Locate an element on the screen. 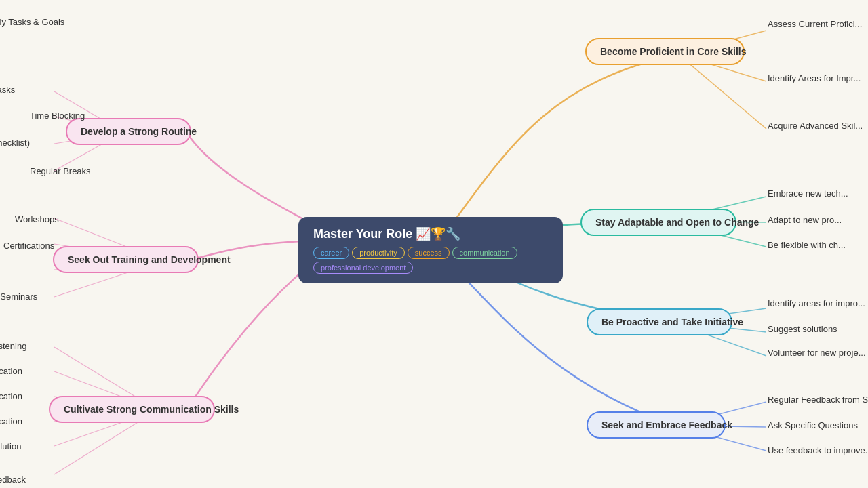  suggest-leaf: Suggest solutions is located at coordinates (803, 329).